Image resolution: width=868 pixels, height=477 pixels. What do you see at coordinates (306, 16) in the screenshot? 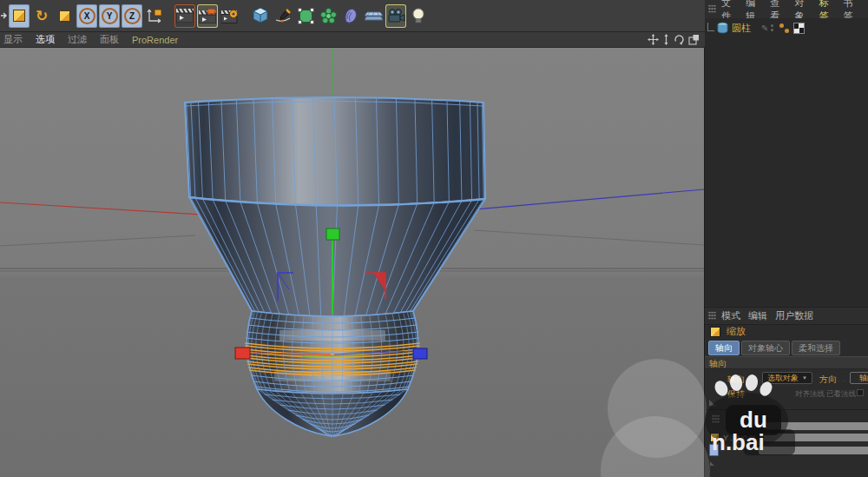
I see `subdivision-surface-icon` at bounding box center [306, 16].